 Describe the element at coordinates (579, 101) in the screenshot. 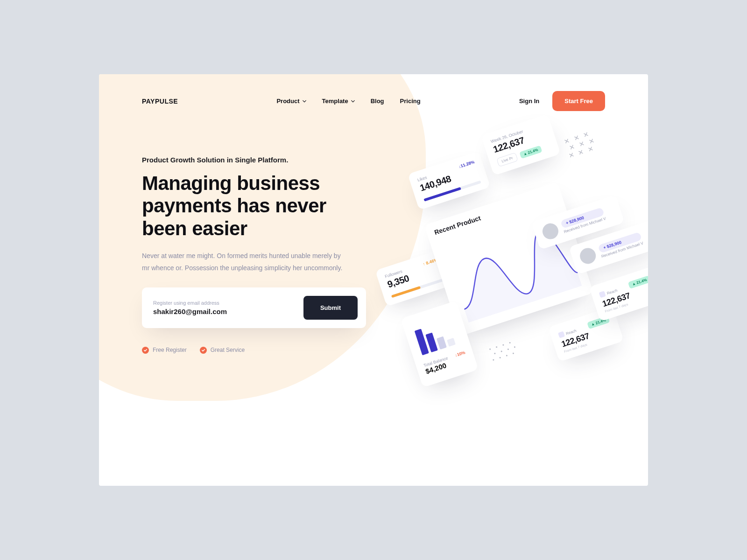

I see `start-free-button: Start Free` at that location.